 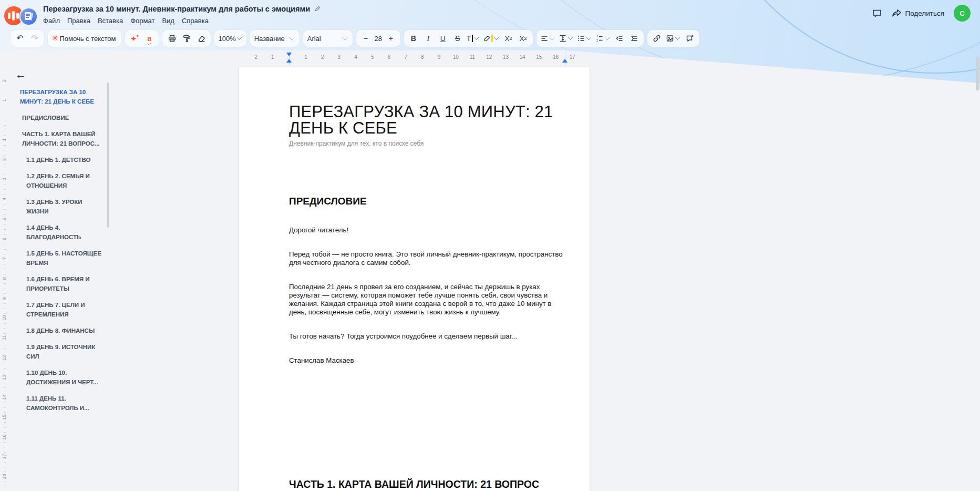 What do you see at coordinates (690, 38) in the screenshot?
I see `add-comment-button` at bounding box center [690, 38].